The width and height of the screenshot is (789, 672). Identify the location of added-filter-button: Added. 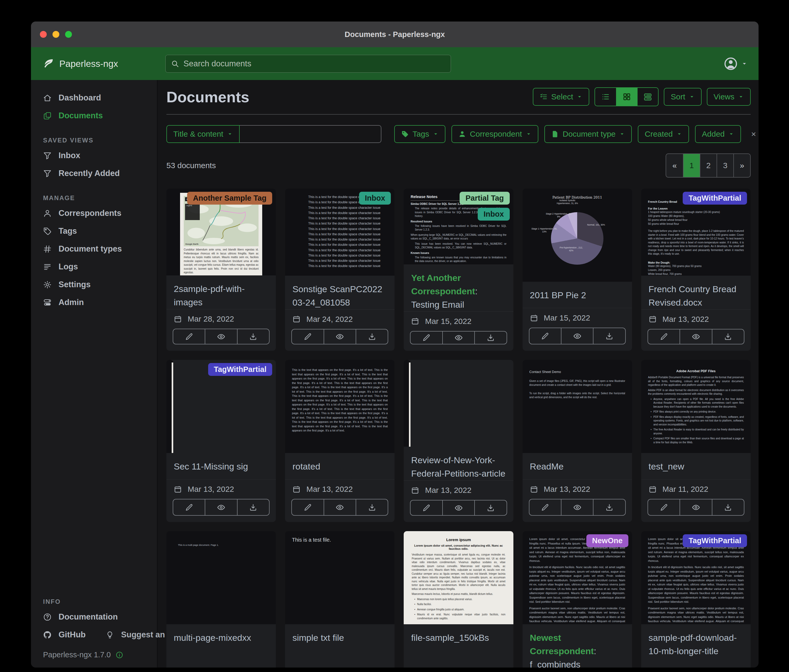
(718, 134).